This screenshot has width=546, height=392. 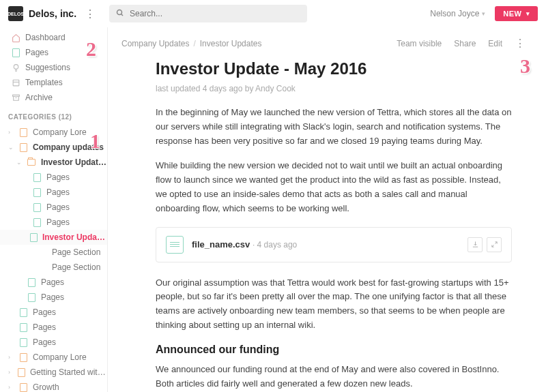 What do you see at coordinates (475, 245) in the screenshot?
I see `download-icon` at bounding box center [475, 245].